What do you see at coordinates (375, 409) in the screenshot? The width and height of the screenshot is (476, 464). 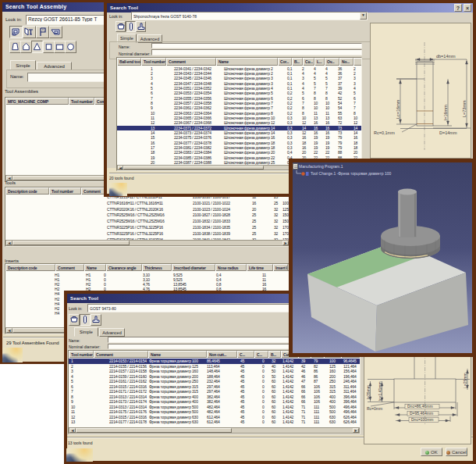 I see `svg-text: Rc=0mm` at bounding box center [375, 409].